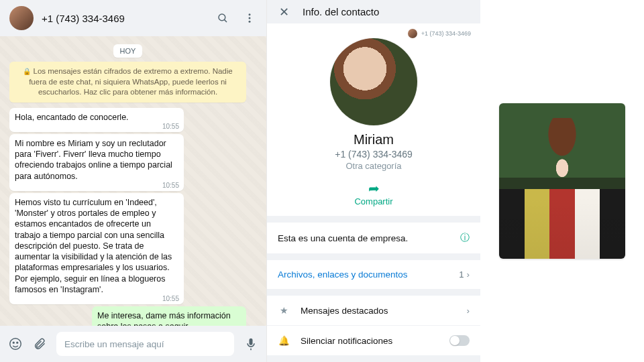 This screenshot has height=362, width=644. What do you see at coordinates (375, 341) in the screenshot?
I see `mute-label: Silenciar notificaciones` at bounding box center [375, 341].